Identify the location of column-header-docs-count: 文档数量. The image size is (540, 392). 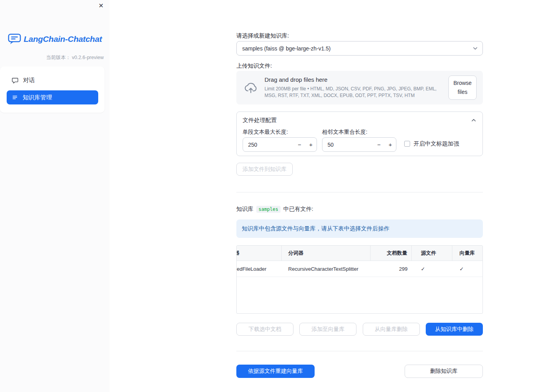
(391, 253).